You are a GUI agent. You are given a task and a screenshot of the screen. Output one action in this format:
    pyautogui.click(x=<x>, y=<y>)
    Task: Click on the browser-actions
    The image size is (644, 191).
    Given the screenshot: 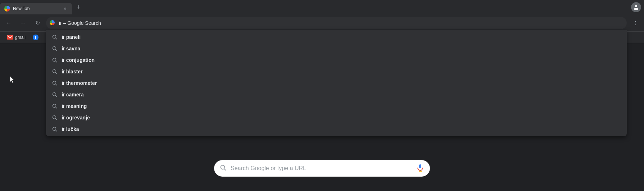 What is the action you would take?
    pyautogui.click(x=638, y=7)
    